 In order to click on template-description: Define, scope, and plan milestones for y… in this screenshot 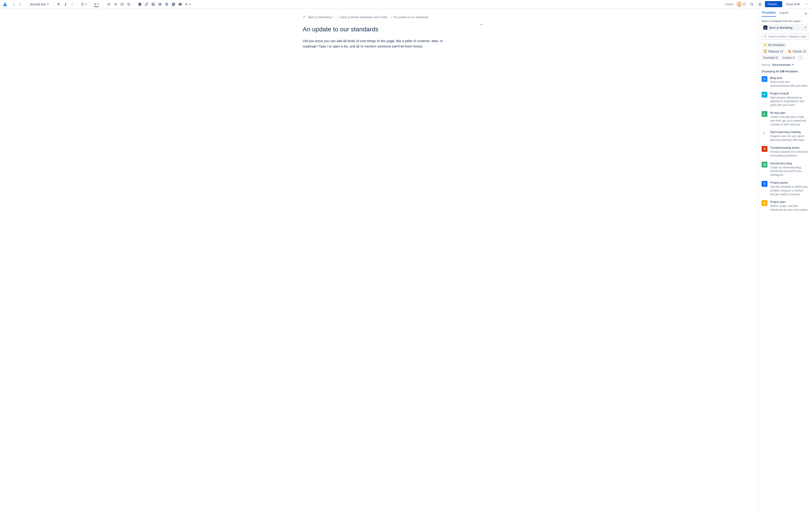, I will do `click(789, 208)`.